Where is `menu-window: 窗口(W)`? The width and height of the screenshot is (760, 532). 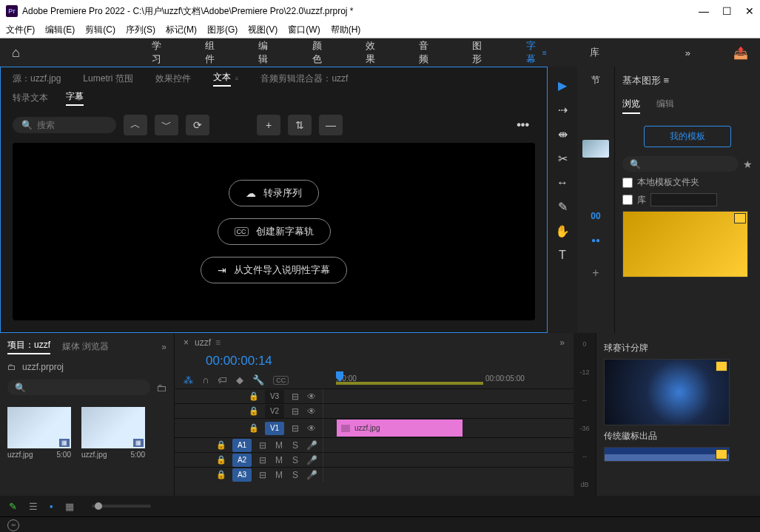 menu-window: 窗口(W) is located at coordinates (303, 30).